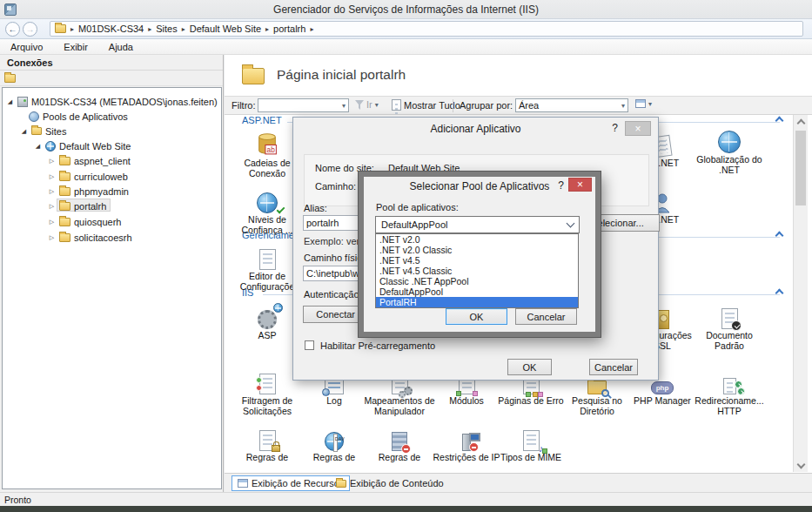 The width and height of the screenshot is (812, 512). Describe the element at coordinates (89, 160) in the screenshot. I see `tree-node-aspnet-client: ▷ aspnet_client` at that location.